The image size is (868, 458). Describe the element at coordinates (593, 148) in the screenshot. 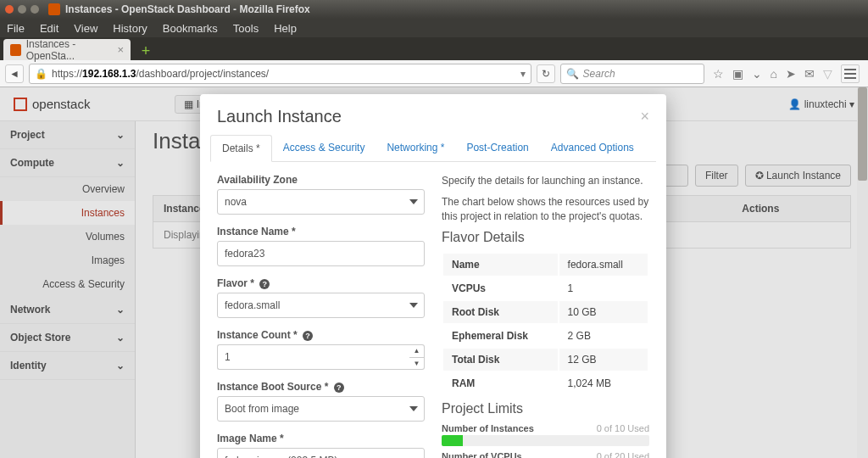

I see `tab-advanced-options: Advanced Options` at that location.